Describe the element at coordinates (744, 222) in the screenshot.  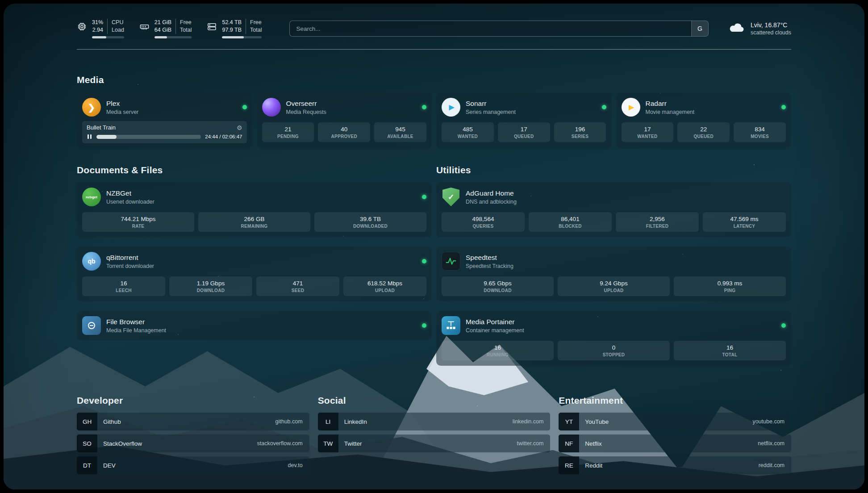
I see `stat-latency: 47.569 ms LATENCY` at that location.